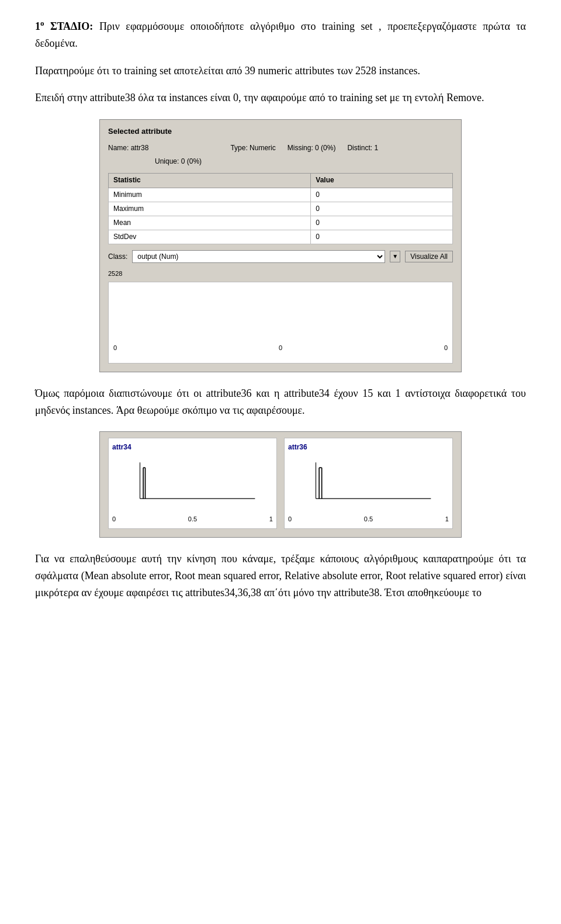  Describe the element at coordinates (280, 257) in the screenshot. I see `weka-bottom-bar: Class: output (Num) ▼ Visualize All` at that location.